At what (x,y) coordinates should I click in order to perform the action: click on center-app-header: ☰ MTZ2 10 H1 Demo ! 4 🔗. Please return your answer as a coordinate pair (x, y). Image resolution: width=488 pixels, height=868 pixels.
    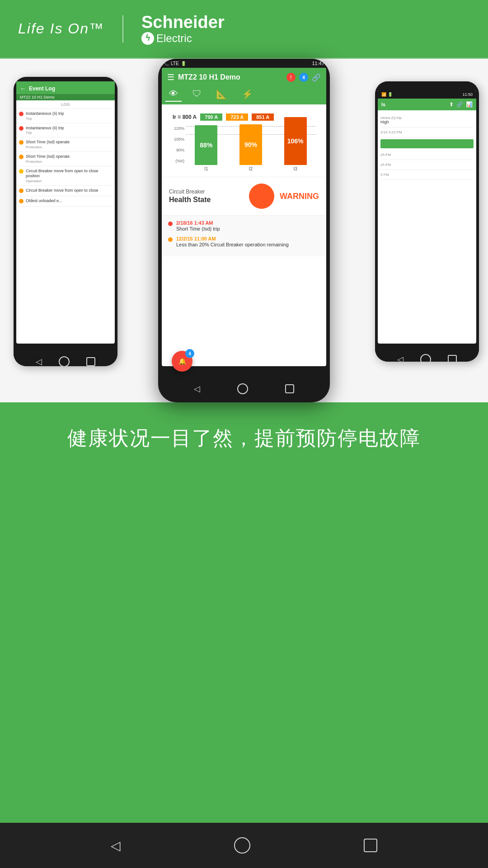
    Looking at the image, I should click on (244, 77).